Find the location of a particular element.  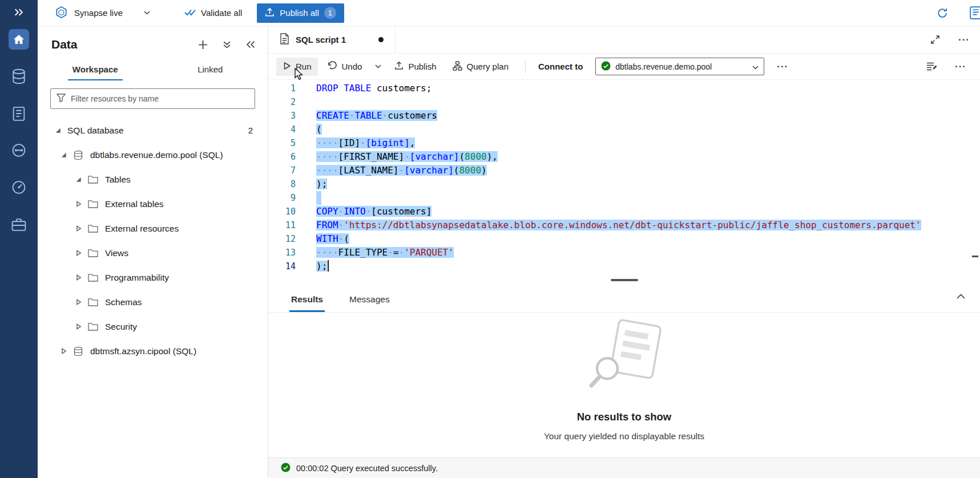

manage-hub-icon is located at coordinates (19, 225).